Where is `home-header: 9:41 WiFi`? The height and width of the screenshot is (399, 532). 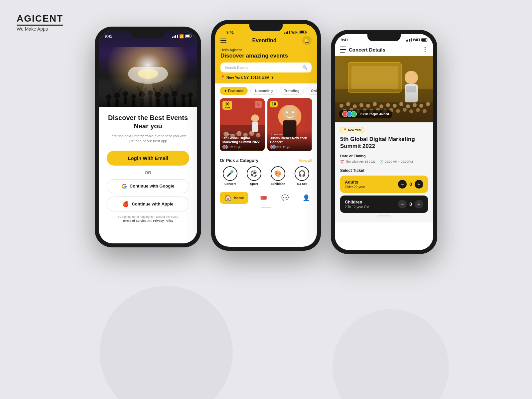 home-header: 9:41 WiFi is located at coordinates (266, 54).